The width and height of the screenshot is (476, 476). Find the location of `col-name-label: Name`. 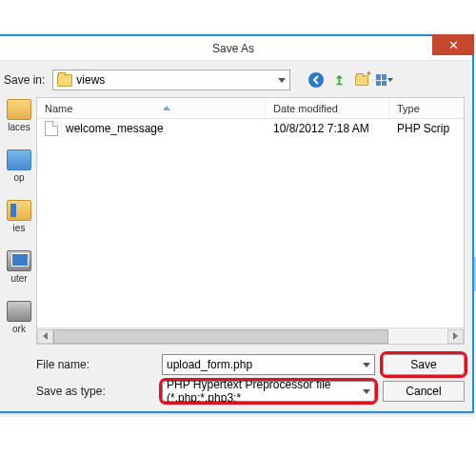

col-name-label: Name is located at coordinates (59, 109).